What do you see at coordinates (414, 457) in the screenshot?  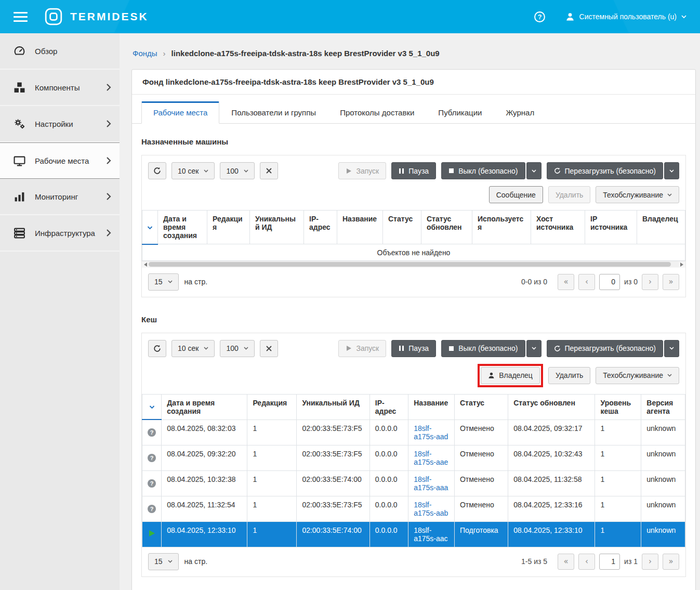 I see `cache-table-row: ?08.04.2025, 09:32:20102:00:33:5E:73:F50…` at bounding box center [414, 457].